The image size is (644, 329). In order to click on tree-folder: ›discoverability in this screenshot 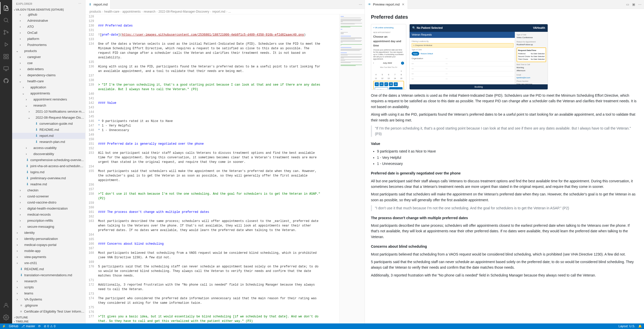, I will do `click(49, 154)`.